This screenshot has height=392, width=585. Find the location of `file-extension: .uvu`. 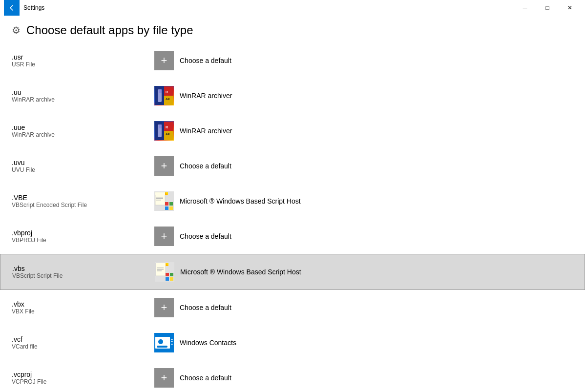

file-extension: .uvu is located at coordinates (80, 163).